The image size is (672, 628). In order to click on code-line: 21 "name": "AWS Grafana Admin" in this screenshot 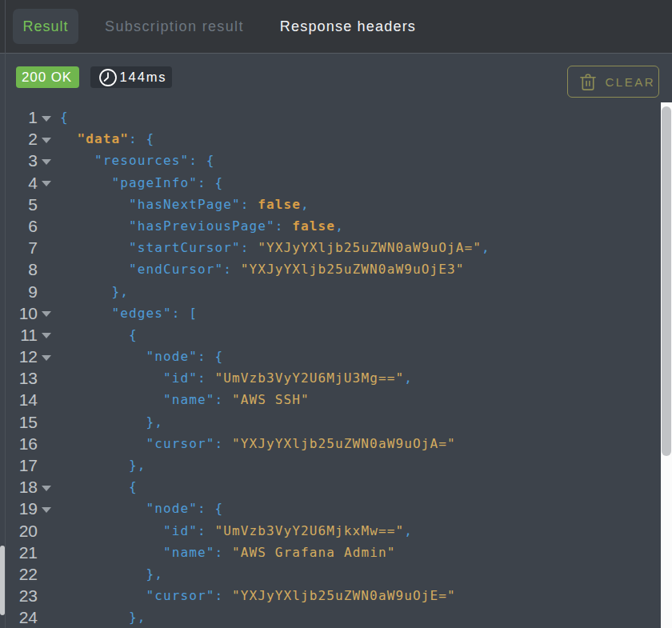, I will do `click(330, 552)`.